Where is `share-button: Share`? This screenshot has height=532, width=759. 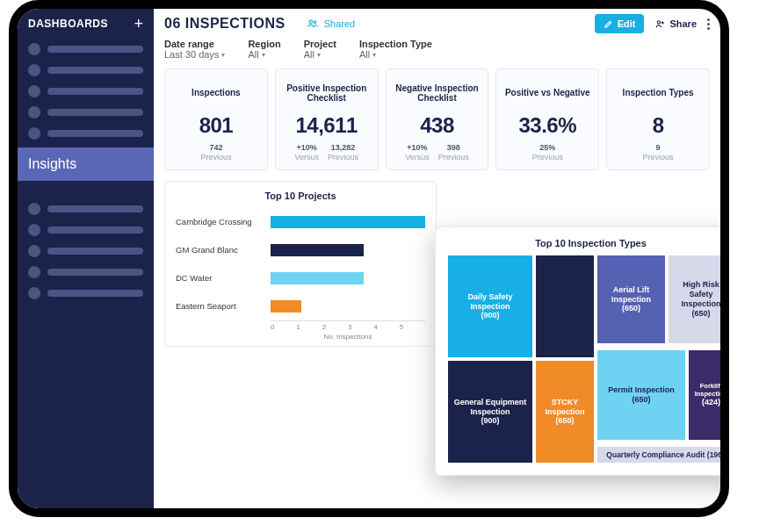 share-button: Share is located at coordinates (676, 25).